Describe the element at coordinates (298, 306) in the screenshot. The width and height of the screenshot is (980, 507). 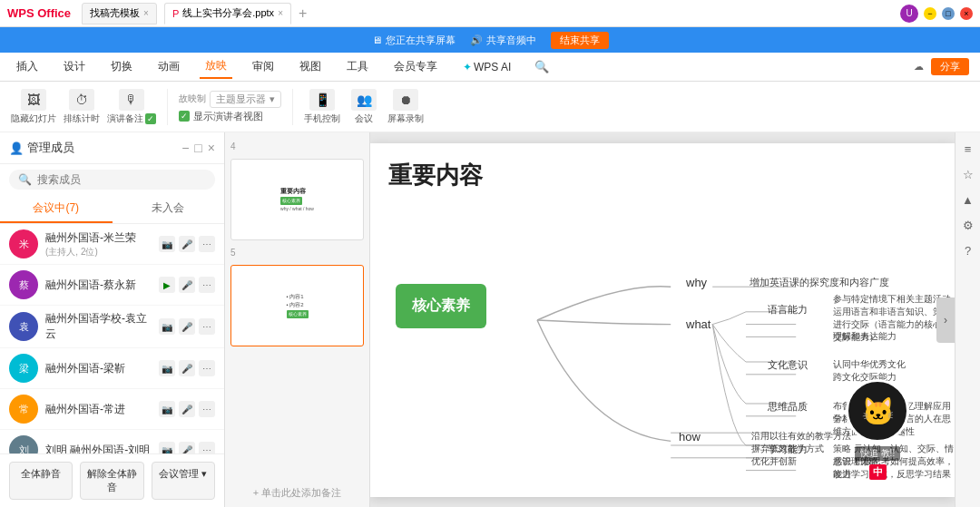
I see `slide-thumb-5: • 内容1 • 内容2 核心素养` at that location.